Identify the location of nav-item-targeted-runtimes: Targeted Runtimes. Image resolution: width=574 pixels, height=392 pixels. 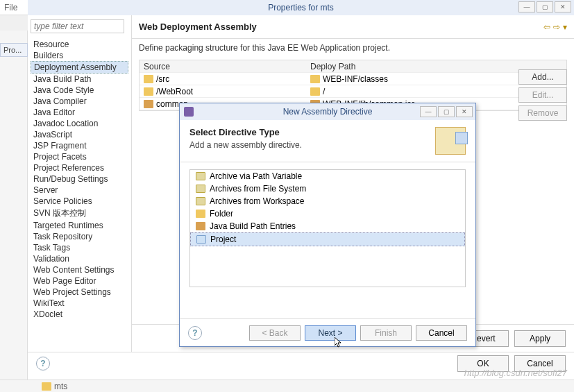
(79, 225).